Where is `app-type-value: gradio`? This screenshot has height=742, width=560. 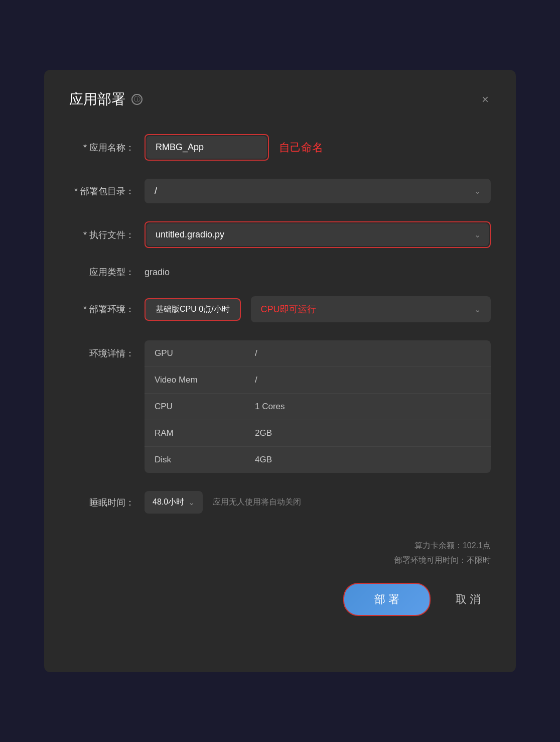 app-type-value: gradio is located at coordinates (157, 272).